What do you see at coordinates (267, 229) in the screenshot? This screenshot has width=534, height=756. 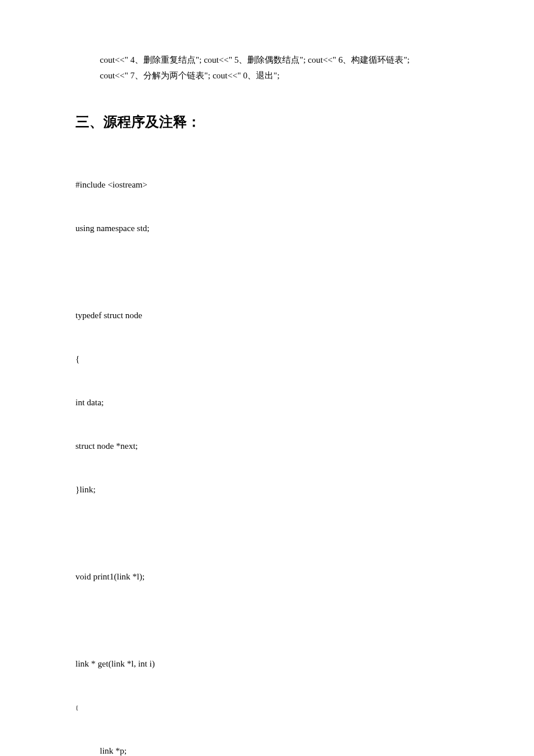 I see `code-line: using namespace std;` at bounding box center [267, 229].